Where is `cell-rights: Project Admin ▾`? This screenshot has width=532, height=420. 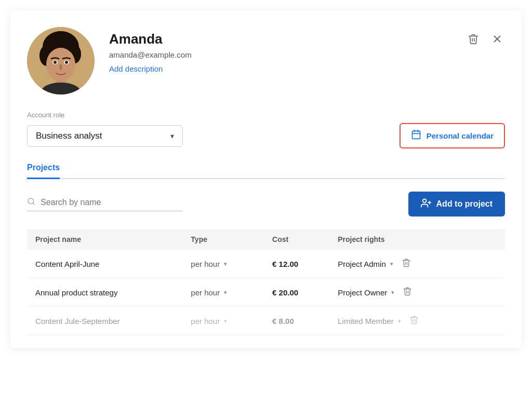 cell-rights: Project Admin ▾ is located at coordinates (404, 264).